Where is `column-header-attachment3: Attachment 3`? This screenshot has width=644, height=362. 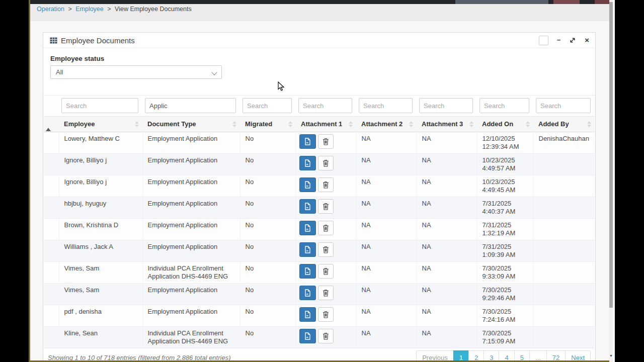 column-header-attachment3: Attachment 3 is located at coordinates (447, 125).